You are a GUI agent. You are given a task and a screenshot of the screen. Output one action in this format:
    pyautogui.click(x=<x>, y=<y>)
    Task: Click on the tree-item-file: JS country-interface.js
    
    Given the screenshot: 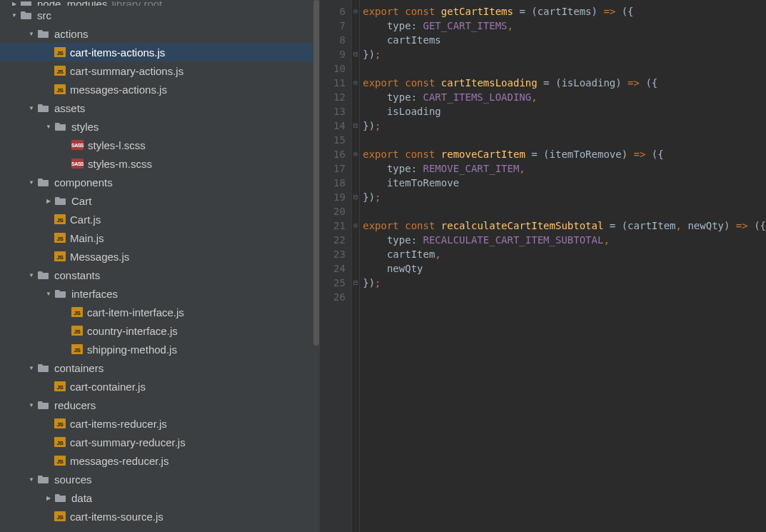 What is the action you would take?
    pyautogui.click(x=160, y=331)
    